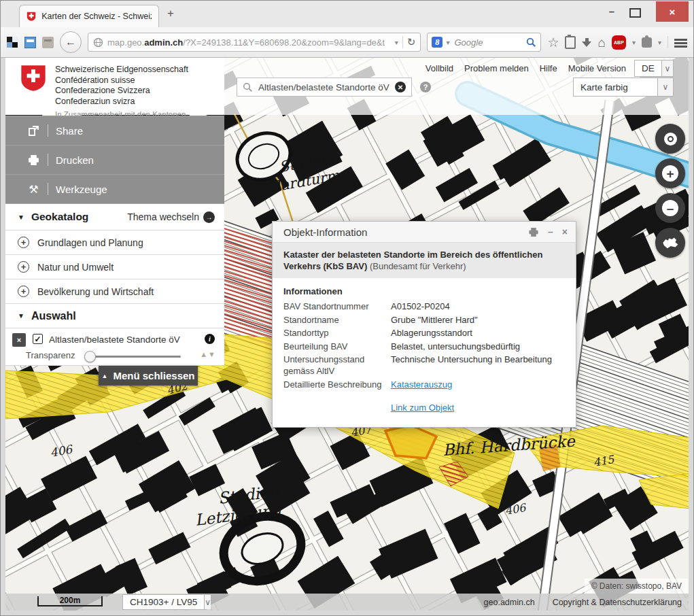 Image resolution: width=694 pixels, height=616 pixels. Describe the element at coordinates (424, 352) in the screenshot. I see `popup-body: Informationen BAV Standortnummer A01502-…` at that location.